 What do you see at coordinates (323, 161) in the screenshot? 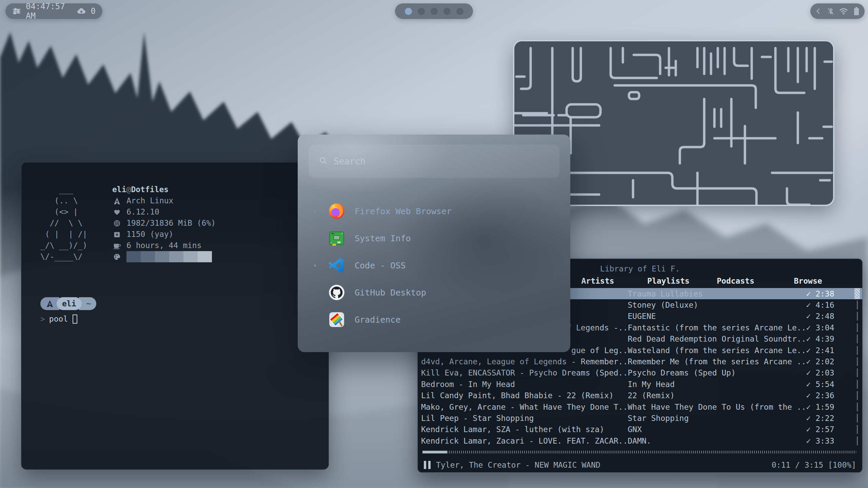
I see `search-icon` at bounding box center [323, 161].